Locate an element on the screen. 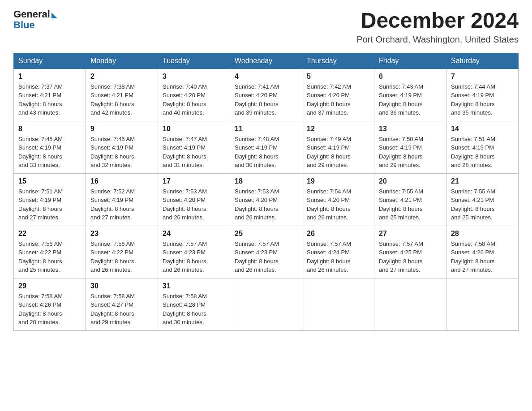  col-monday: Monday is located at coordinates (122, 61).